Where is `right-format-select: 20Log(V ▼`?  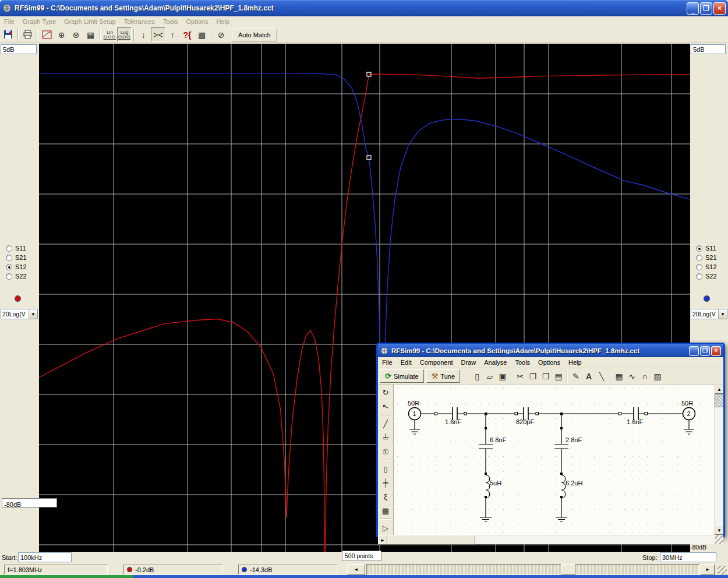
right-format-select: 20Log(V ▼ is located at coordinates (709, 314).